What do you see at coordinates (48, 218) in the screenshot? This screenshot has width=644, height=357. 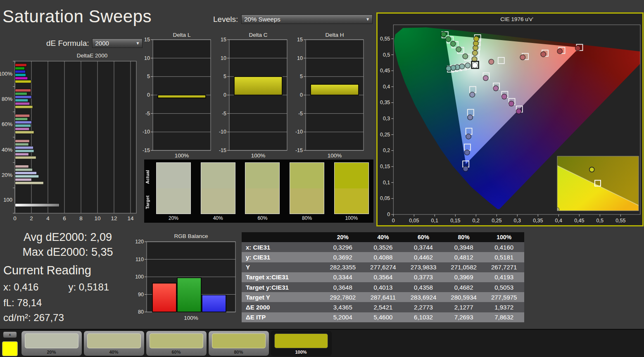 I see `svg-text: 4` at bounding box center [48, 218].